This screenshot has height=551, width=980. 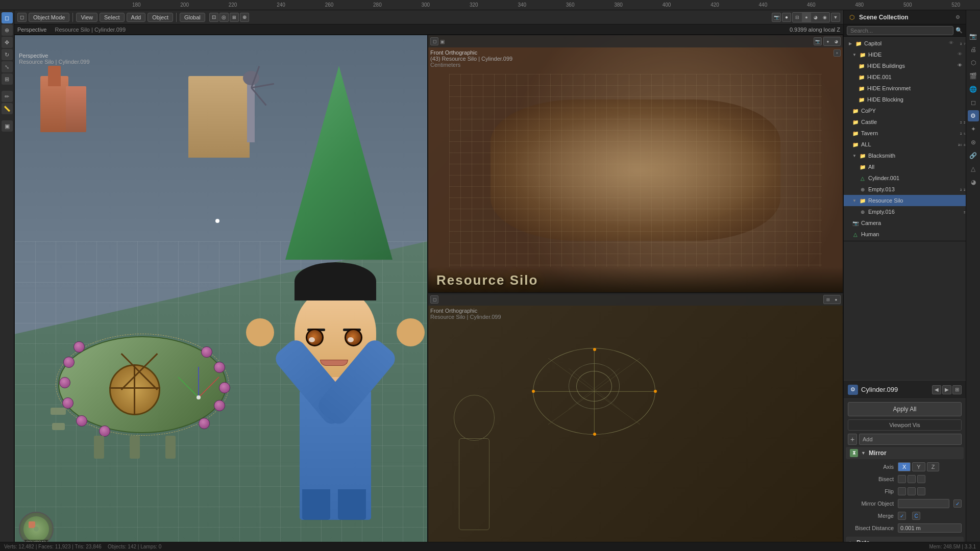 What do you see at coordinates (594, 396) in the screenshot?
I see `wf-spokes-svg` at bounding box center [594, 396].